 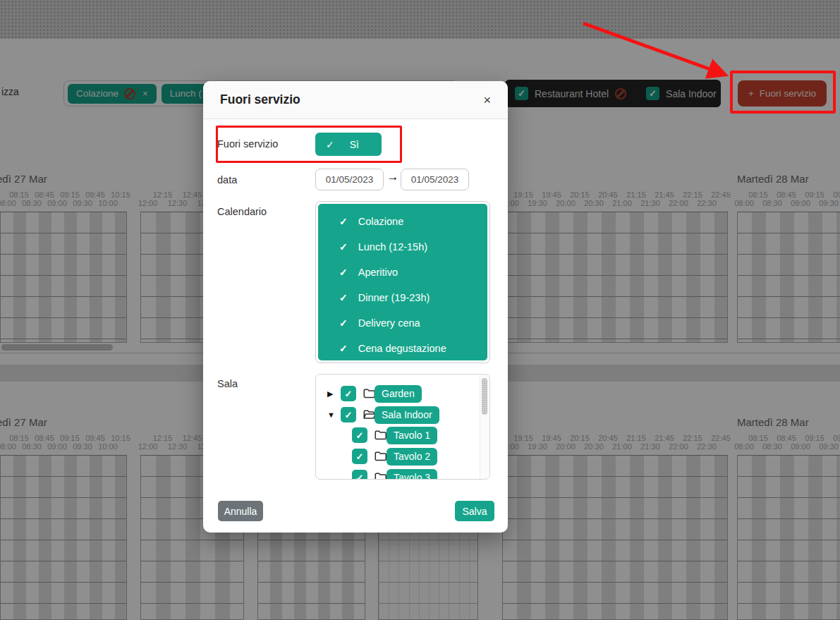 I want to click on calendario-list: ✓Colazione✓Lunch (12-15h)✓Aperitivo✓Dinn…, so click(x=403, y=282).